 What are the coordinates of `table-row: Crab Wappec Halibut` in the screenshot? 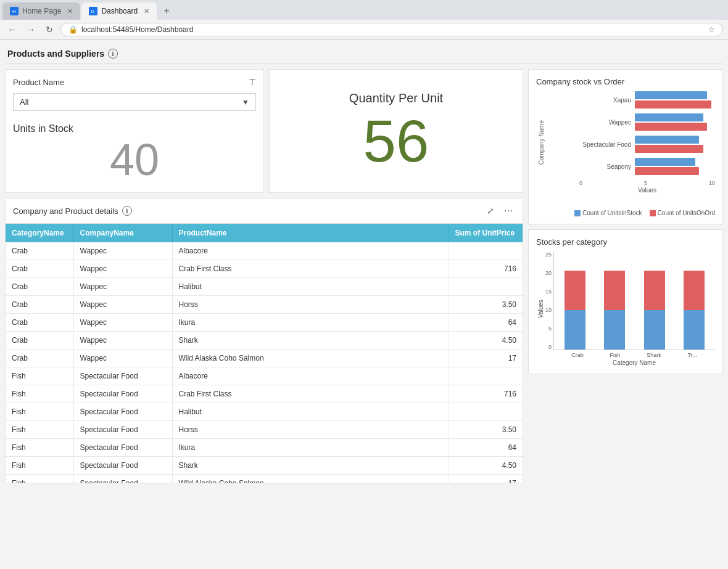 It's located at (264, 287).